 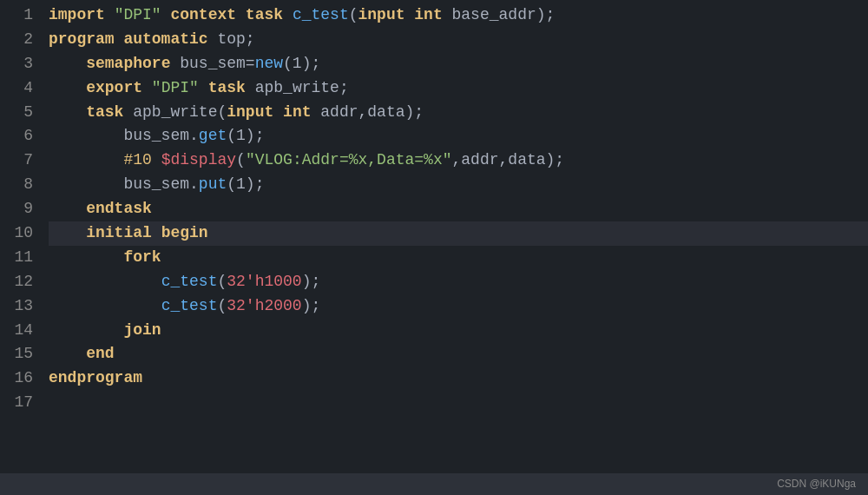 I want to click on plain-token: top;, so click(x=232, y=39).